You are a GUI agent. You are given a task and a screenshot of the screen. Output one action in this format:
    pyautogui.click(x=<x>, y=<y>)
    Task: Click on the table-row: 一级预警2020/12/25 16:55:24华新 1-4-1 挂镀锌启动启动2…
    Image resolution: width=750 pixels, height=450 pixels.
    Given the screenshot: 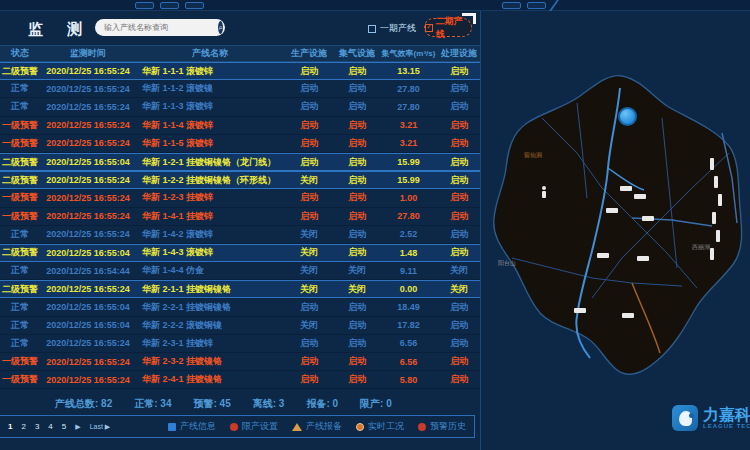 What is the action you would take?
    pyautogui.click(x=240, y=217)
    